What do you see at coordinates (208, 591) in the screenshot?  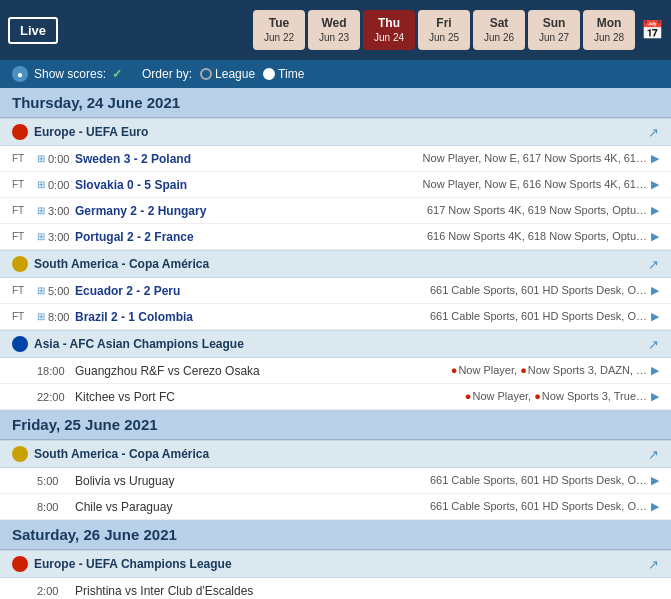 I see `match-teams: Prishtina vs Inter Club d'Escaldes` at bounding box center [208, 591].